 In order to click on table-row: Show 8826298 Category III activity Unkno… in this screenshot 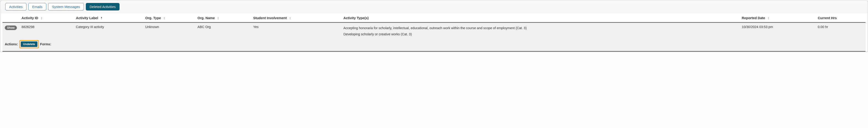, I will do `click(434, 31)`.